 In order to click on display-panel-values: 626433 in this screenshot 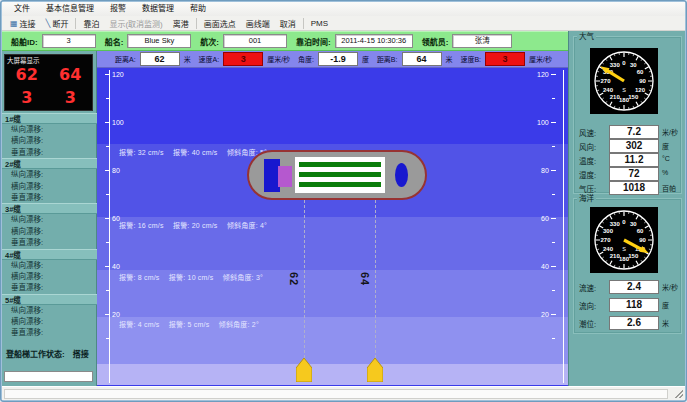, I will do `click(48, 86)`.